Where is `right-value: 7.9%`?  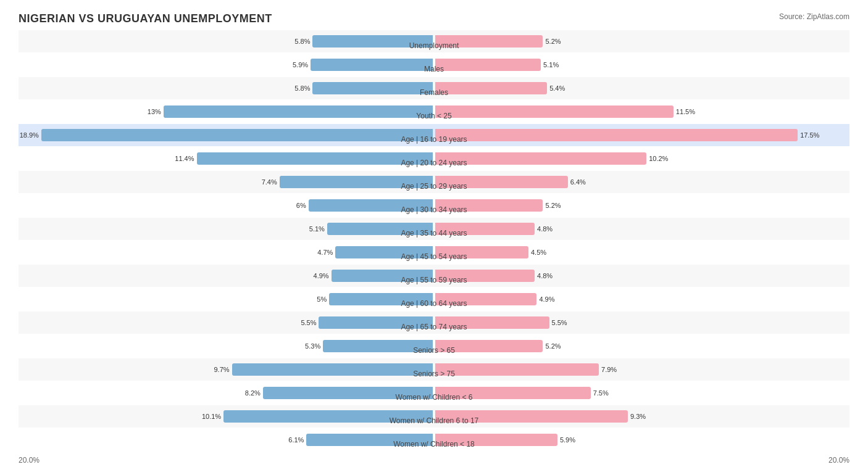
right-value: 7.9% is located at coordinates (609, 370).